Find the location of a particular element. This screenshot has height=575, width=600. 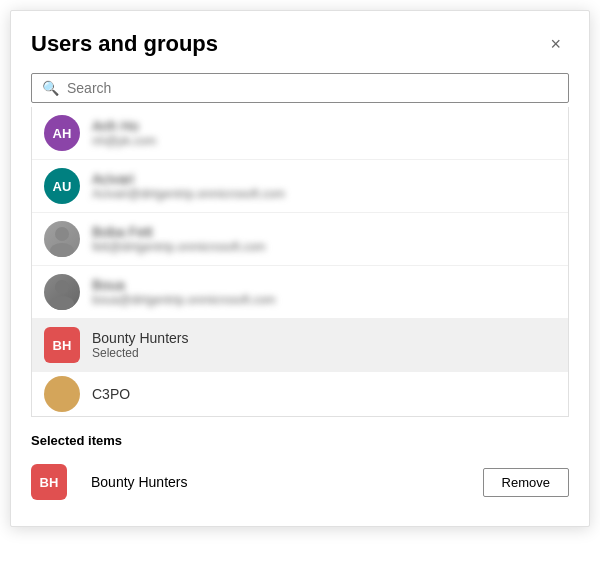

item-email: boua@dirtgentrip.onmicrosoft.com is located at coordinates (184, 300).